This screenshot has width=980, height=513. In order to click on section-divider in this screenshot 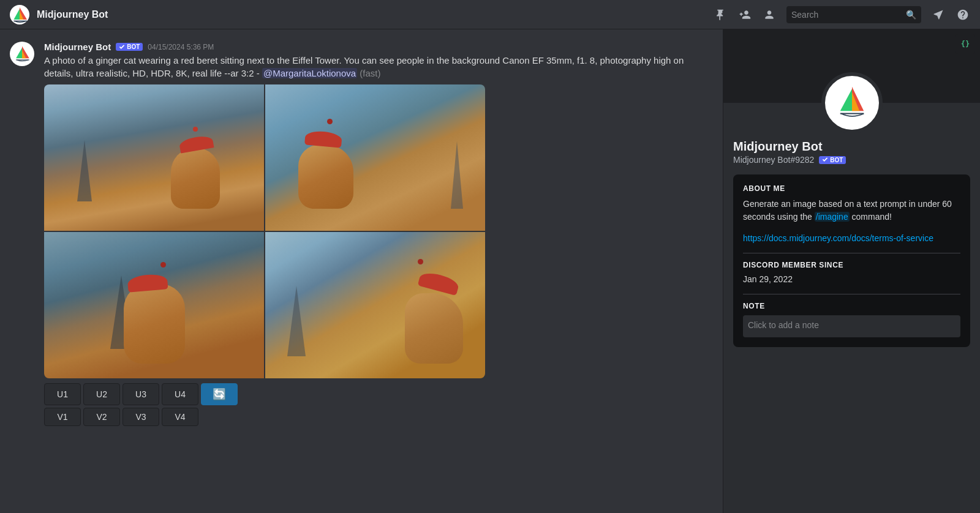, I will do `click(851, 253)`.